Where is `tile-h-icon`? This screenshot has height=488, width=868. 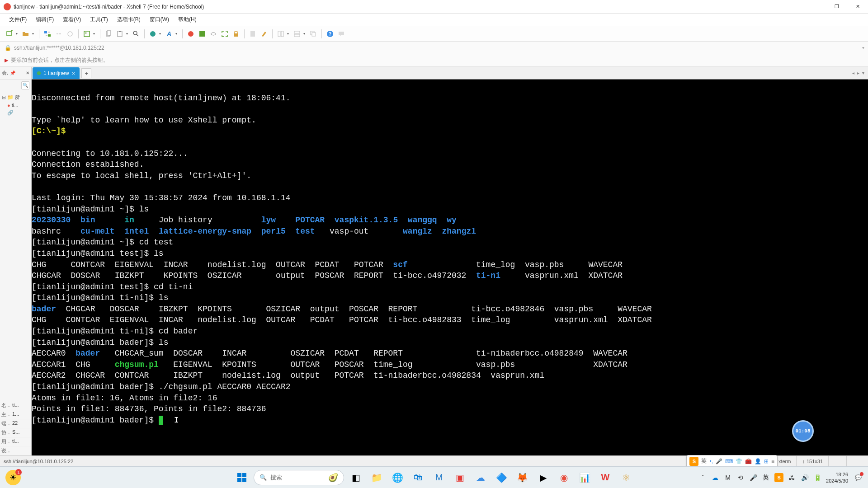 tile-h-icon is located at coordinates (281, 34).